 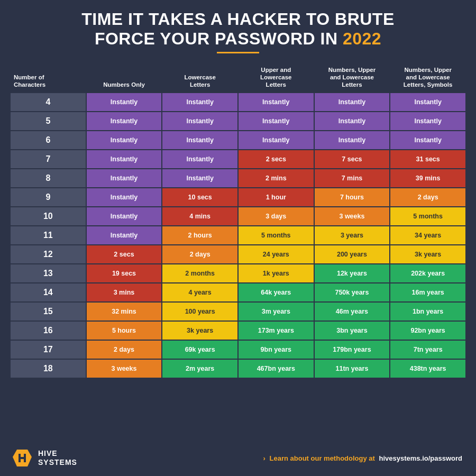 I want to click on col-header-chars: Number ofCharacters, so click(x=48, y=77).